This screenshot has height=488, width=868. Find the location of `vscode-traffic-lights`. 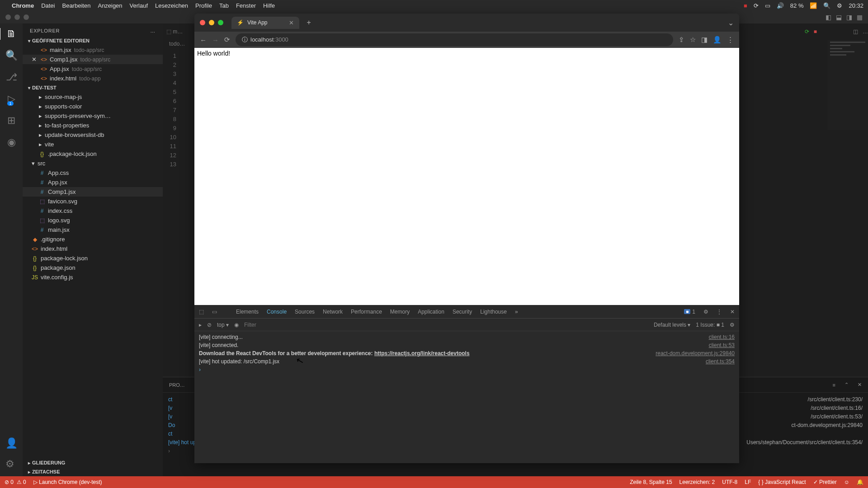

vscode-traffic-lights is located at coordinates (17, 17).